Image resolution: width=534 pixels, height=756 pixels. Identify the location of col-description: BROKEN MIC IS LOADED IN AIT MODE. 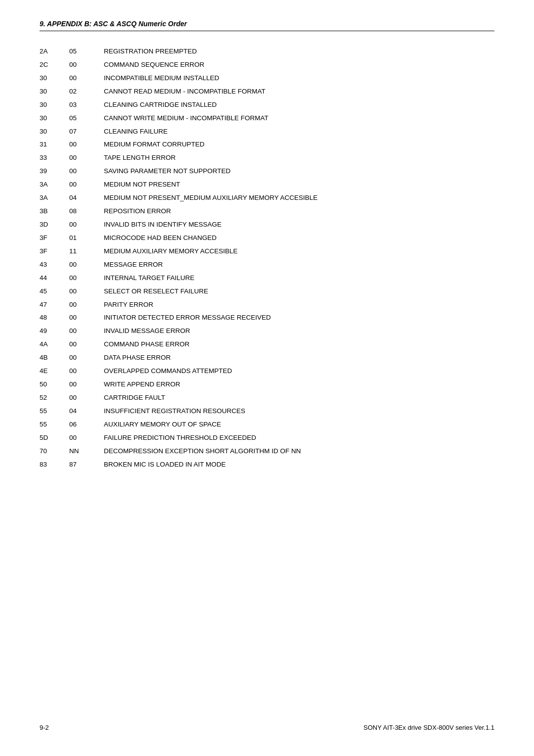
(299, 465).